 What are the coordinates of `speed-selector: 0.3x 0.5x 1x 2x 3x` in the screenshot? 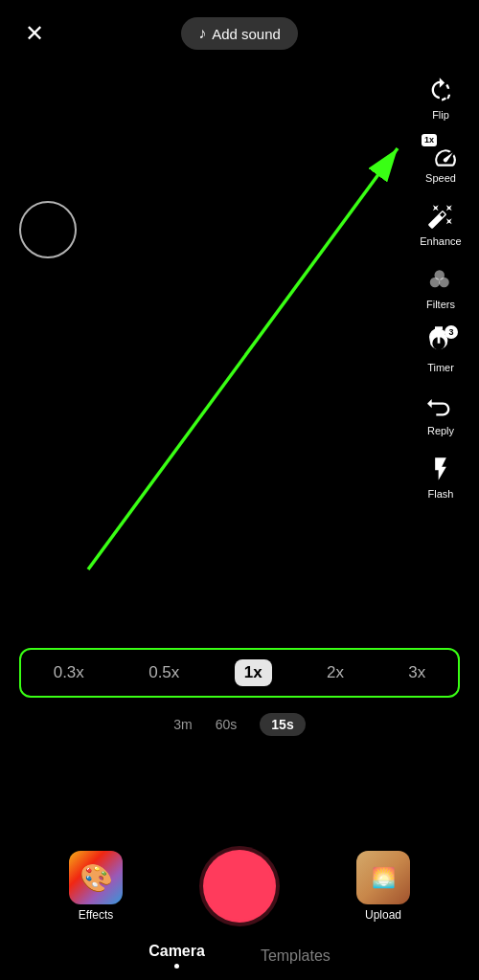 It's located at (240, 673).